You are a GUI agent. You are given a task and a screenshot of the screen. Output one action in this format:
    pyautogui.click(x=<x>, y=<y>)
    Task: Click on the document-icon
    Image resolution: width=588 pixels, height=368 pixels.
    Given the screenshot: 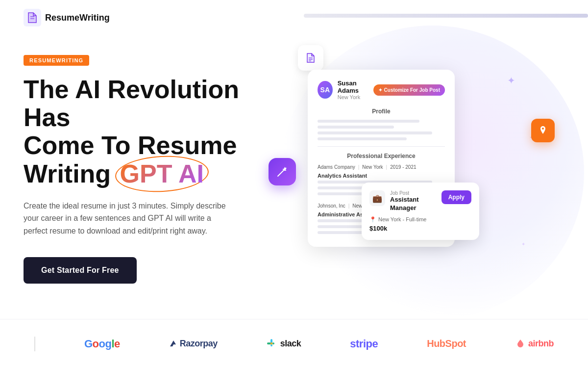 What is the action you would take?
    pyautogui.click(x=311, y=58)
    